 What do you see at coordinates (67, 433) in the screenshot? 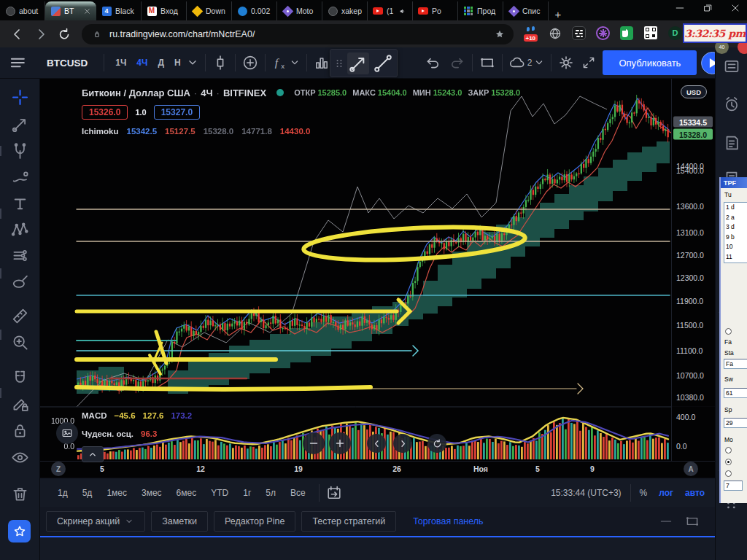
I see `snapshot-image-button` at bounding box center [67, 433].